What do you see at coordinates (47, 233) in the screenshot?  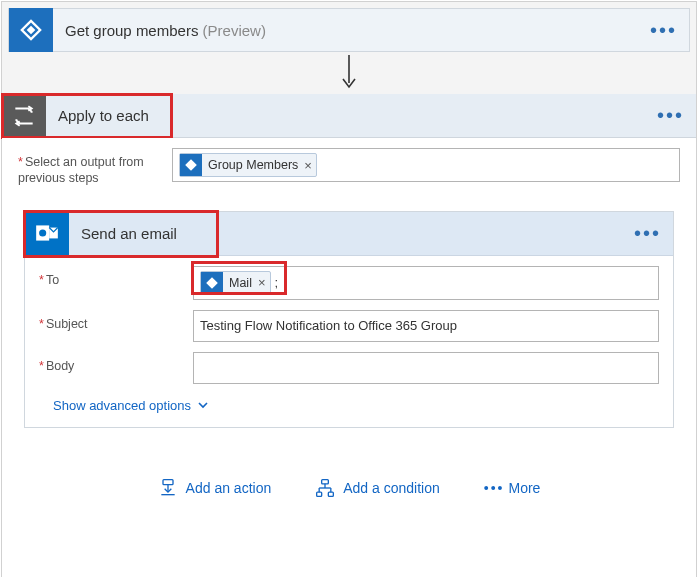 I see `outlook-icon` at bounding box center [47, 233].